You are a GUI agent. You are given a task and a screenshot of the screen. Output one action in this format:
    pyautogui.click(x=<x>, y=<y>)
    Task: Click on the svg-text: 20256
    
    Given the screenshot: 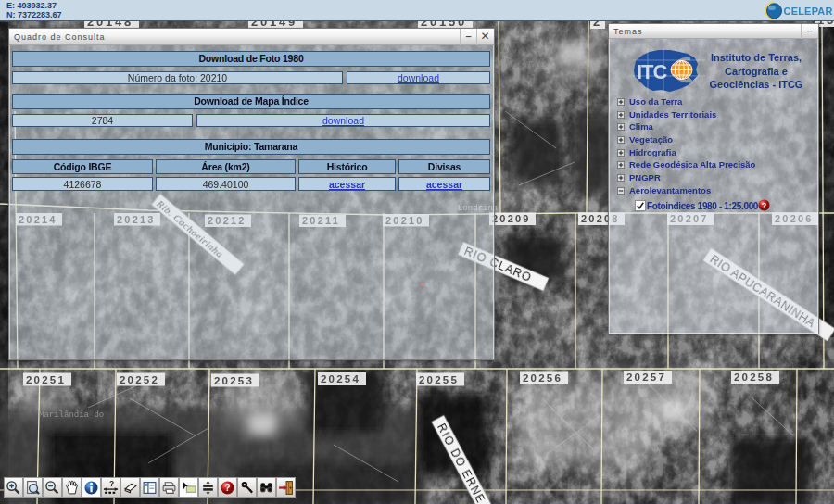 What is the action you would take?
    pyautogui.click(x=543, y=378)
    